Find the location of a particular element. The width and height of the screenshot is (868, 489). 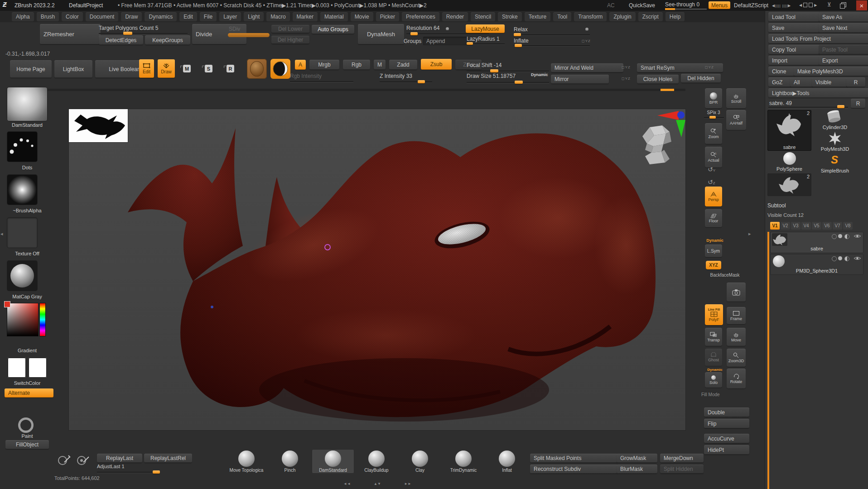

close-button: × is located at coordinates (862, 5).